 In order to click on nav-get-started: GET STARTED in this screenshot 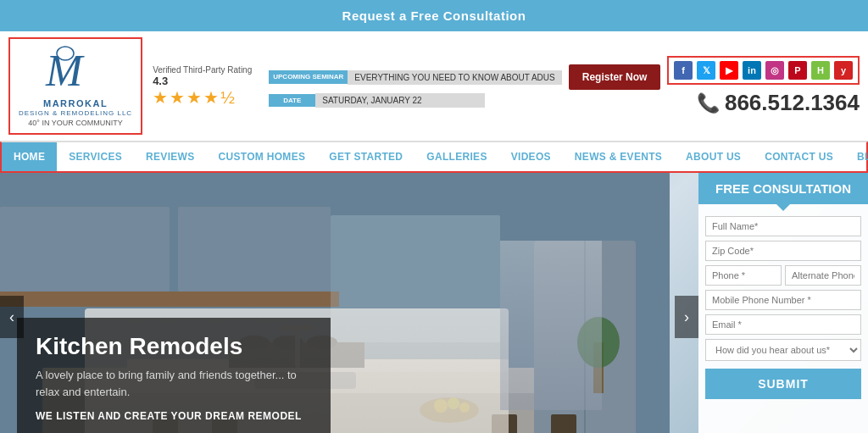, I will do `click(366, 157)`.